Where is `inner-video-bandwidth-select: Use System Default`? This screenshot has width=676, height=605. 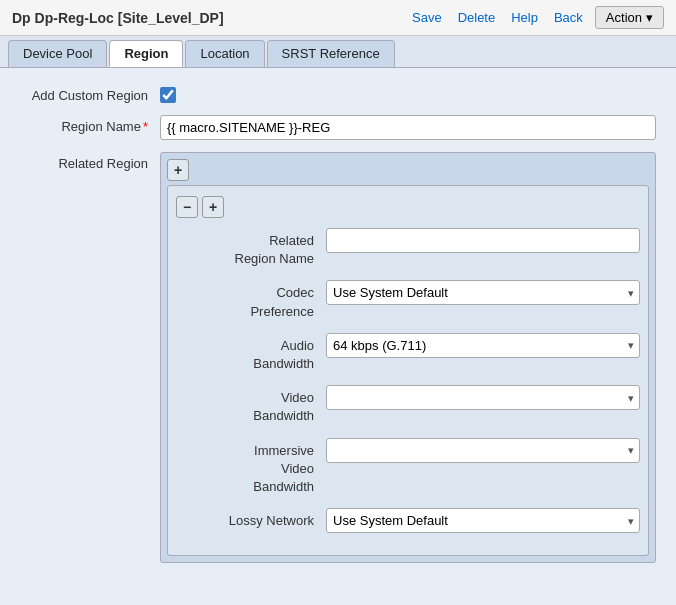
inner-video-bandwidth-select: Use System Default is located at coordinates (483, 398).